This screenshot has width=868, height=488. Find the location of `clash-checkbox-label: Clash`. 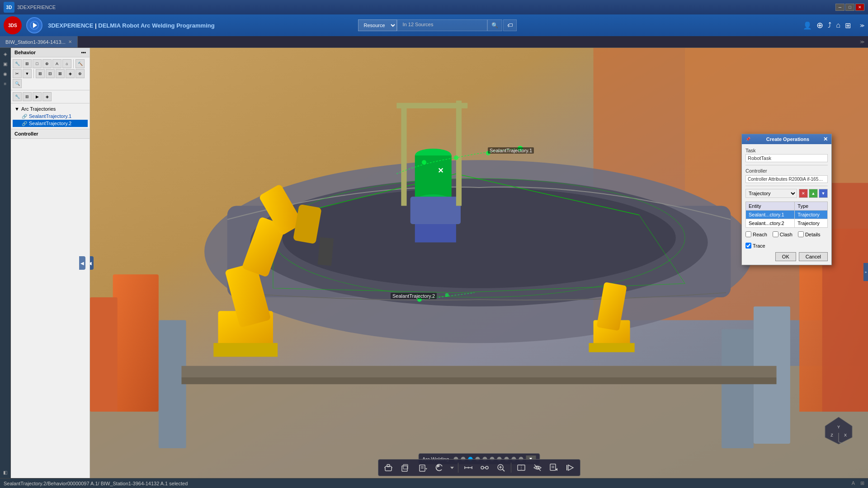

clash-checkbox-label: Clash is located at coordinates (783, 234).